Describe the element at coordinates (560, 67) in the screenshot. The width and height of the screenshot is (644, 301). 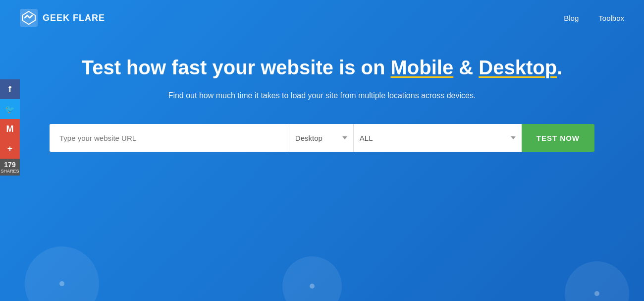
I see `headline-end: .` at that location.